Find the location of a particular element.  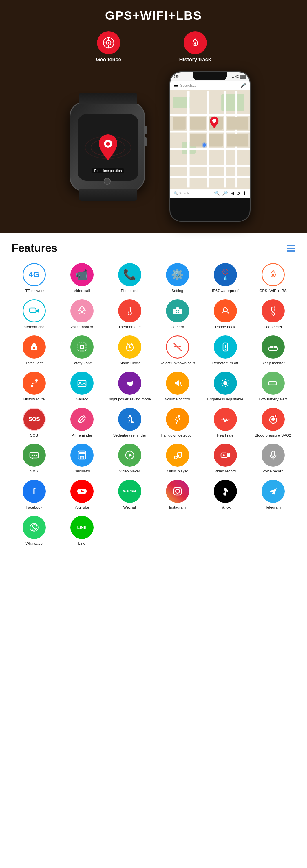

feature-item-sedentary: Sedentary reminder is located at coordinates (130, 423).